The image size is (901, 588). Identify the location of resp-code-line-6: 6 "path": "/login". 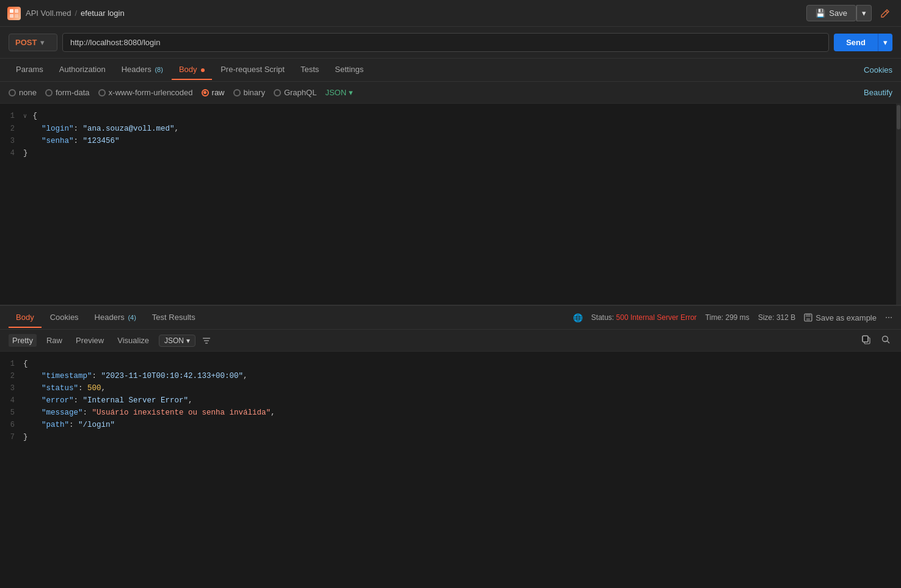
(451, 425).